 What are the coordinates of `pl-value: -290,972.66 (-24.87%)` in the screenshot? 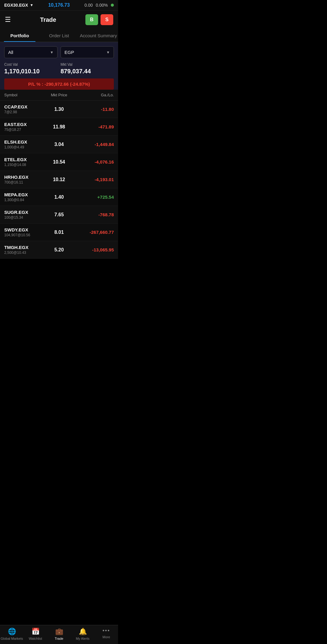 It's located at (67, 84).